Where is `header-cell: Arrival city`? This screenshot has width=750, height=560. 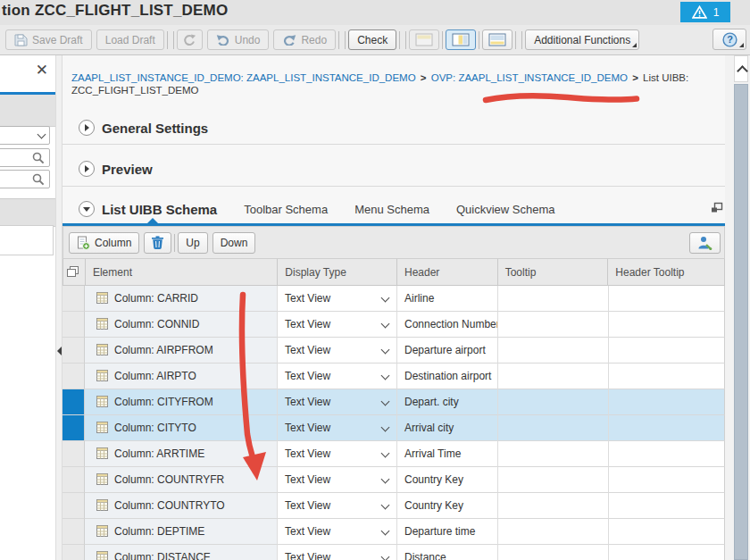
header-cell: Arrival city is located at coordinates (448, 429).